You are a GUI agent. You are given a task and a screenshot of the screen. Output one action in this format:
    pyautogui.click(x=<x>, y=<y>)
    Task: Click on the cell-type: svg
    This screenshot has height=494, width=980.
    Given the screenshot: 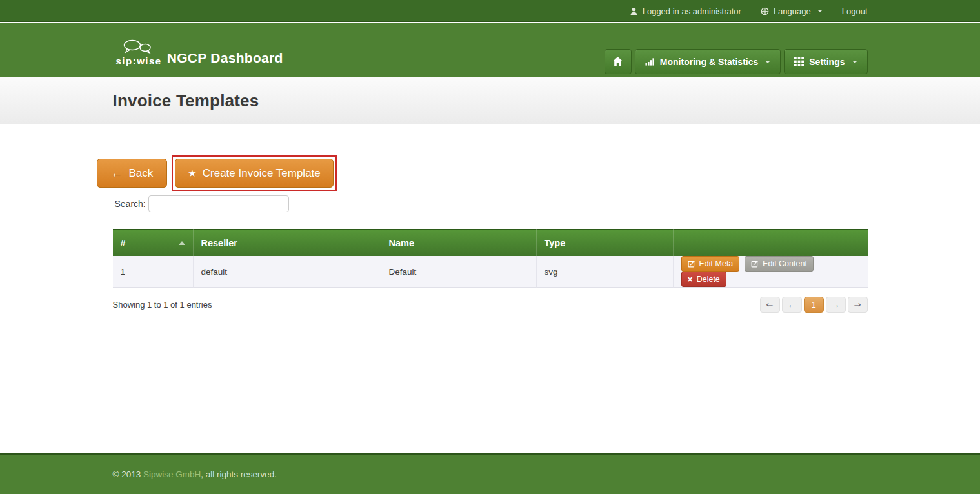 What is the action you would take?
    pyautogui.click(x=605, y=272)
    